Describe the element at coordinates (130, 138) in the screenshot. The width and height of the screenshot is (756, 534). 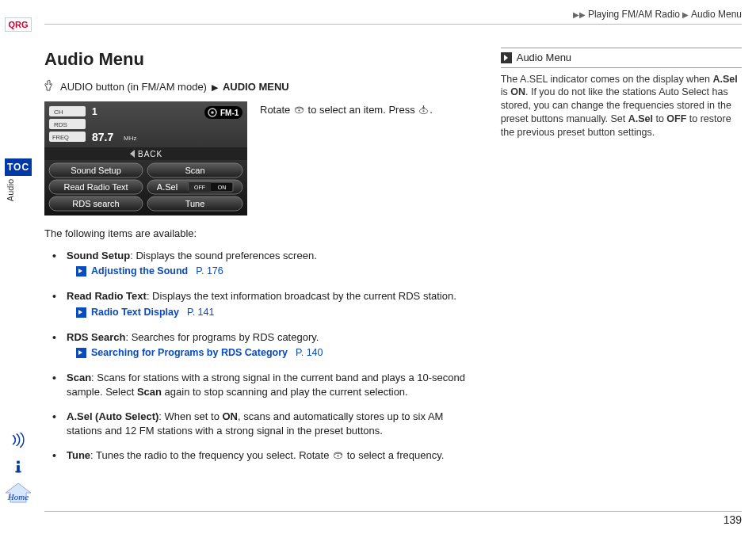
I see `svg-text: MHz` at that location.